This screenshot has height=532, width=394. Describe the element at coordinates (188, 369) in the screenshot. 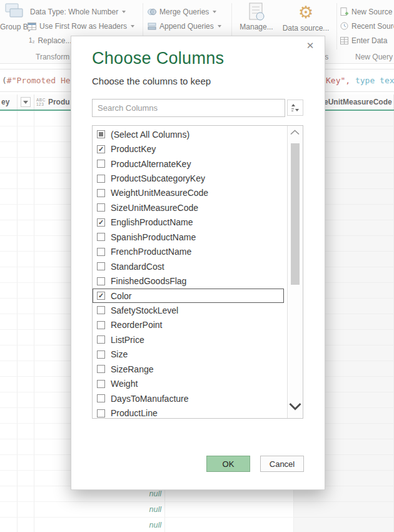

I see `column-list-item: SizeRange` at that location.